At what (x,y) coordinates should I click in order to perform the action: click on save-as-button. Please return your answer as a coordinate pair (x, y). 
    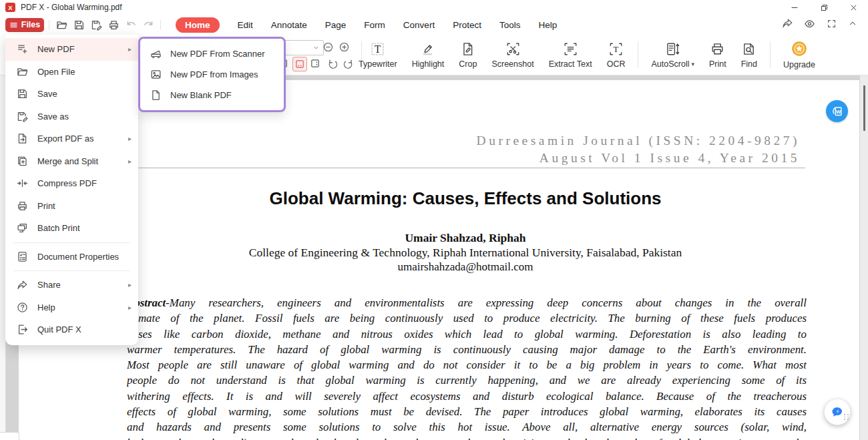
    Looking at the image, I should click on (96, 25).